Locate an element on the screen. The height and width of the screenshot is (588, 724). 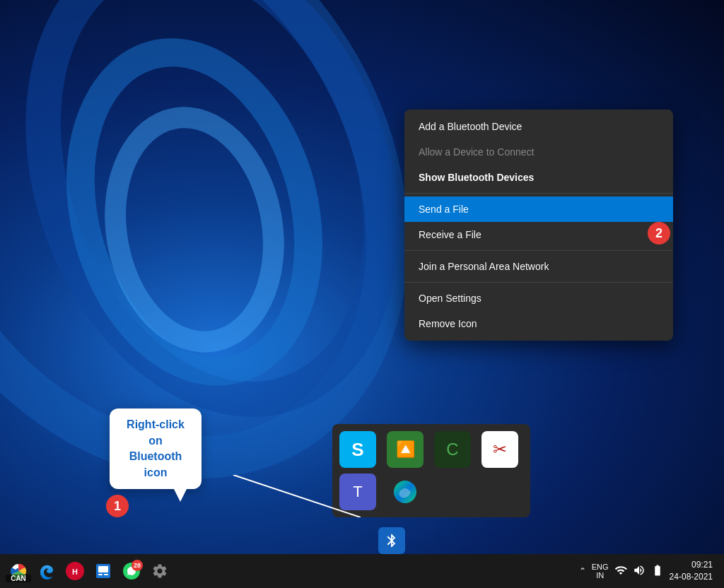
whatsapp-badge: 28 is located at coordinates (137, 565).